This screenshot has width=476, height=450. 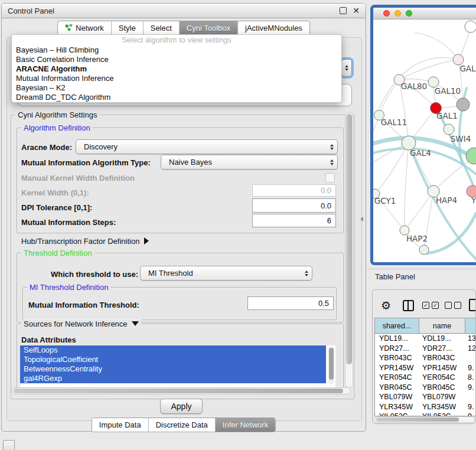 What do you see at coordinates (80, 241) in the screenshot?
I see `hub-section-label: Hub/Transcription Factor Definition` at bounding box center [80, 241].